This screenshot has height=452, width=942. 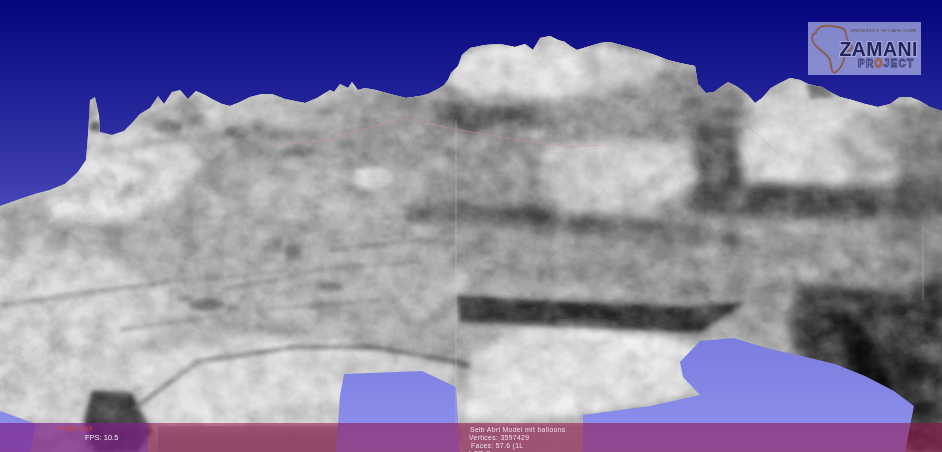 I want to click on svg-text: PROJECT, so click(x=886, y=64).